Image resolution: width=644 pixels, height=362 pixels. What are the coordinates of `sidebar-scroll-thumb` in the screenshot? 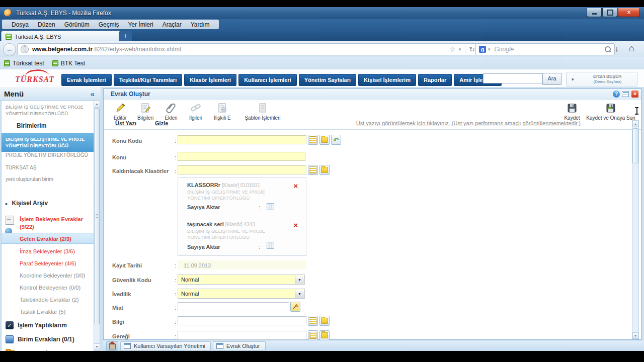 It's located at (97, 216).